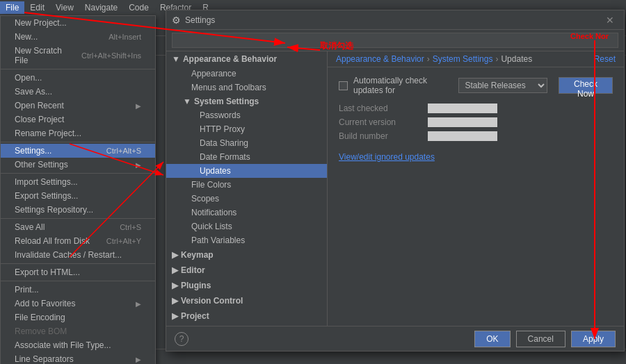 The width and height of the screenshot is (626, 364). Describe the element at coordinates (463, 108) in the screenshot. I see `last-checked-value` at that location.